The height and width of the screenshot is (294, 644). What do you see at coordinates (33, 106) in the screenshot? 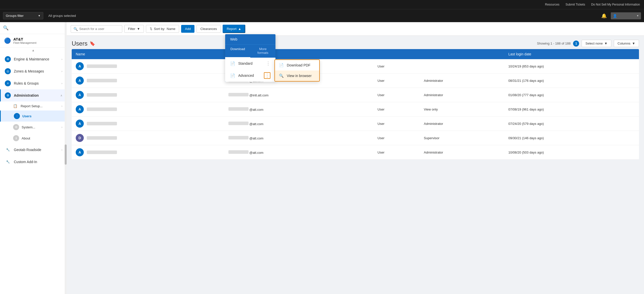
I see `sidebar-sub-item-report-setup: 📋 Report Setup... ›` at bounding box center [33, 106].